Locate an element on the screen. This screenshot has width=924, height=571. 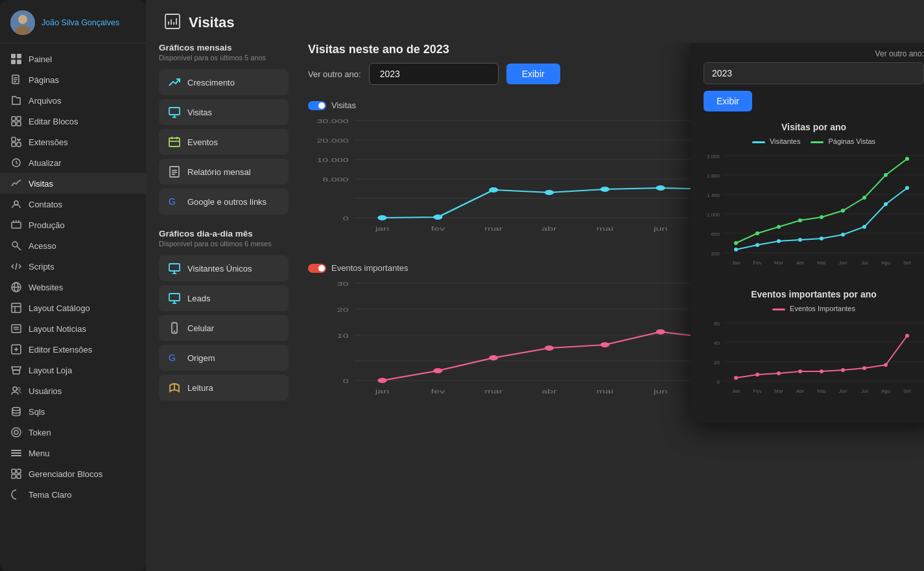
sidebar-item-extensoes: Extensões is located at coordinates (73, 142).